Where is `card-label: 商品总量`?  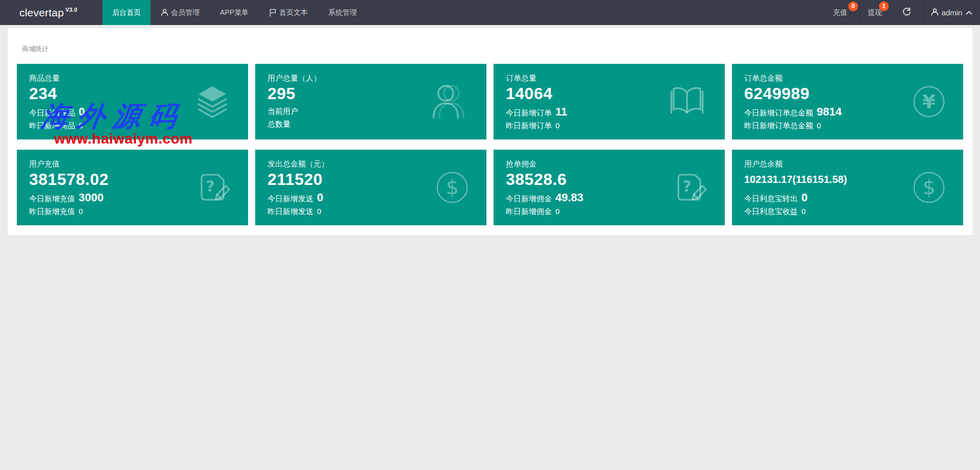 card-label: 商品总量 is located at coordinates (133, 78).